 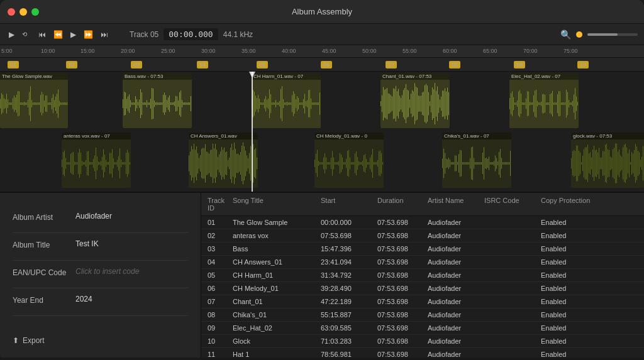 I want to click on ruler-mark: 40:00, so click(x=289, y=51).